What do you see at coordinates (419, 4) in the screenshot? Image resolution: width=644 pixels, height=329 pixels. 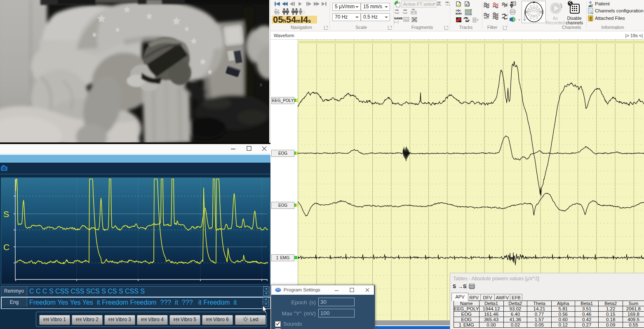 I see `svg-text: Active FT selec` at bounding box center [419, 4].